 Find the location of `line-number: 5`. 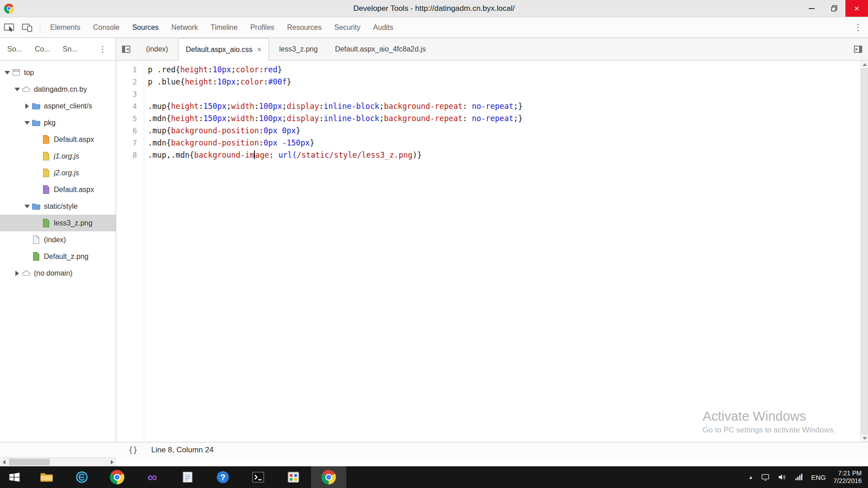

line-number: 5 is located at coordinates (130, 118).